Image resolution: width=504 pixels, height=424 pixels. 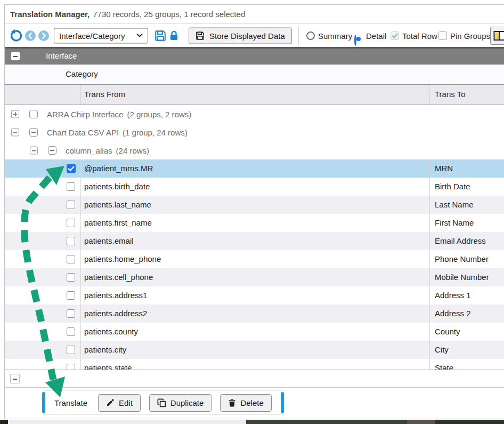 What do you see at coordinates (255, 350) in the screenshot?
I see `table-row: patients.cityCity` at bounding box center [255, 350].